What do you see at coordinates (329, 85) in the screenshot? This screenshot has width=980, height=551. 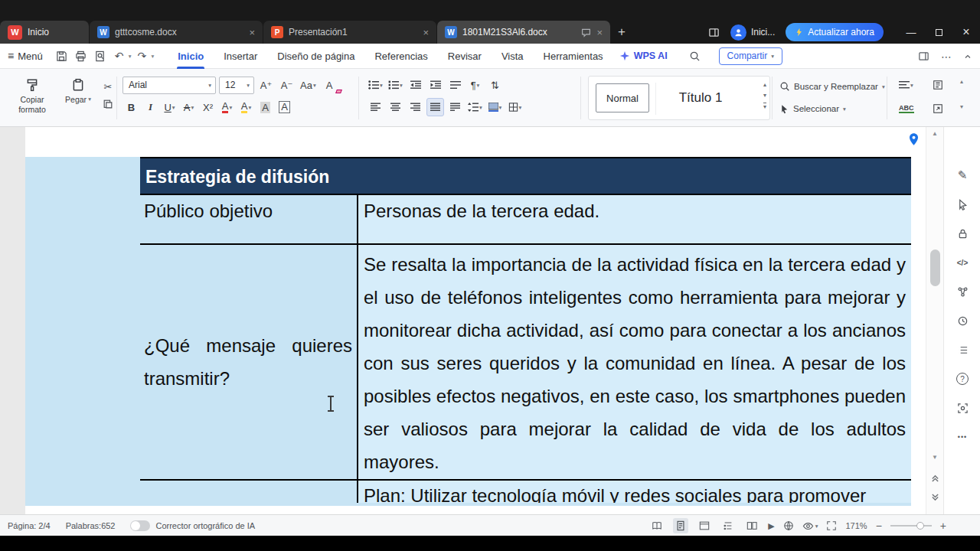 I see `clear-format-button: A` at bounding box center [329, 85].